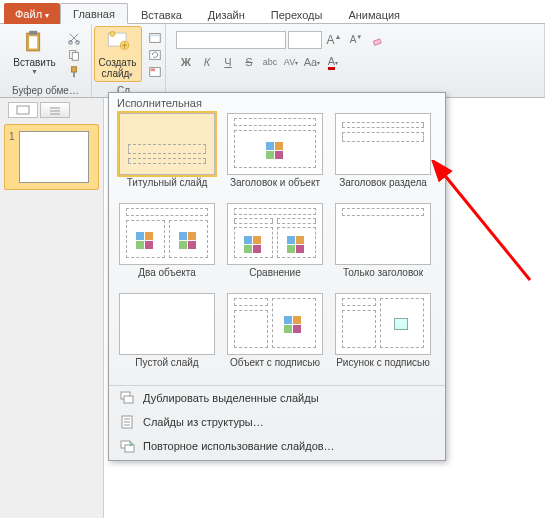 This screenshot has width=545, height=519. I want to click on paste-icon, so click(34, 42).